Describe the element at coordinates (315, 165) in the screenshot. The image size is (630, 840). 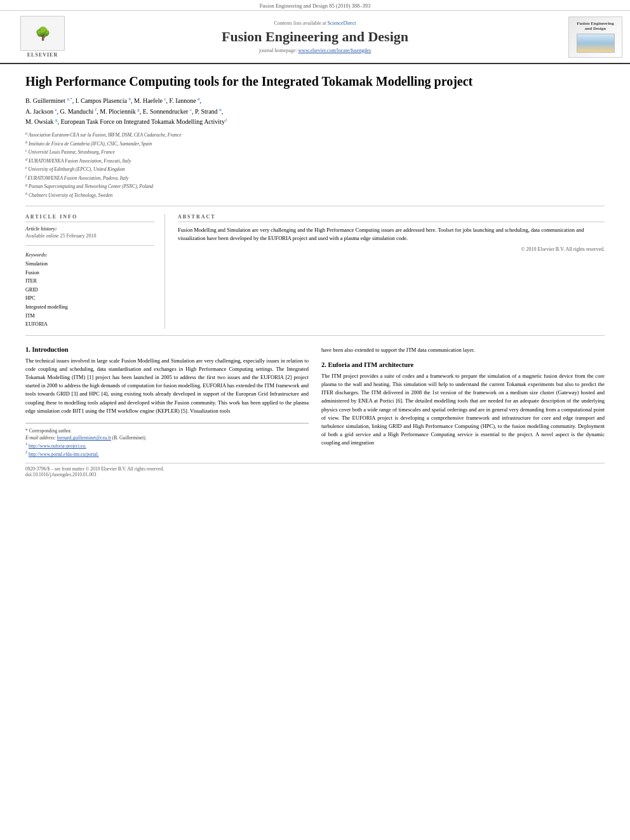
I see `affiliations-list: a Association Euratom-CEA sur la Fusion,…` at that location.